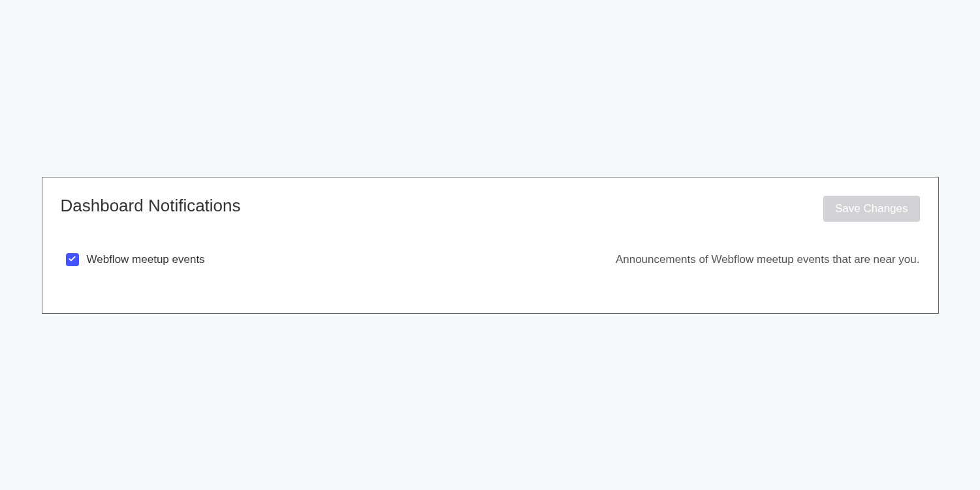 This screenshot has height=490, width=980. Describe the element at coordinates (136, 260) in the screenshot. I see `notification-left: Webflow meetup events` at that location.